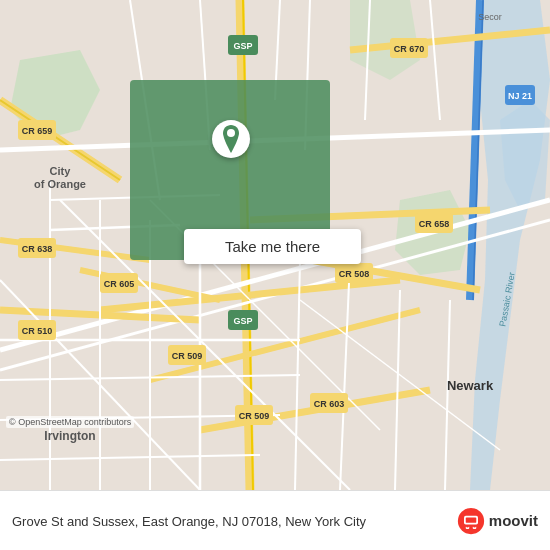 The width and height of the screenshot is (550, 550). What do you see at coordinates (231, 139) in the screenshot?
I see `location-pin` at bounding box center [231, 139].